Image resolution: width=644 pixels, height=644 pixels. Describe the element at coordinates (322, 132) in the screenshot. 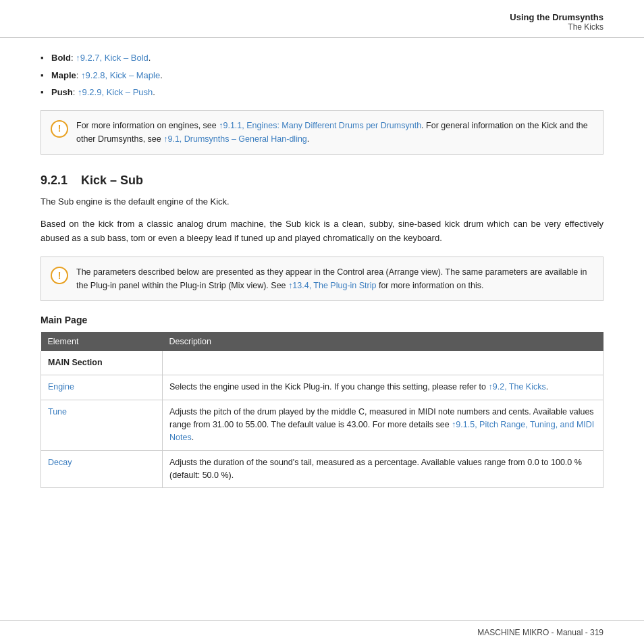

I see `info-box-1: ! For more information on engines, see ↑…` at that location.